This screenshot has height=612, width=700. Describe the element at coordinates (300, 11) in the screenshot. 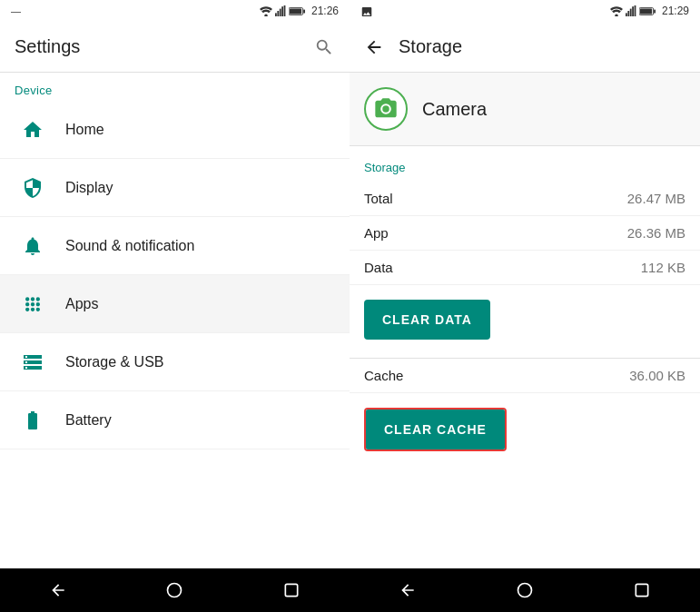

I see `status-icons-left: 21:26` at that location.